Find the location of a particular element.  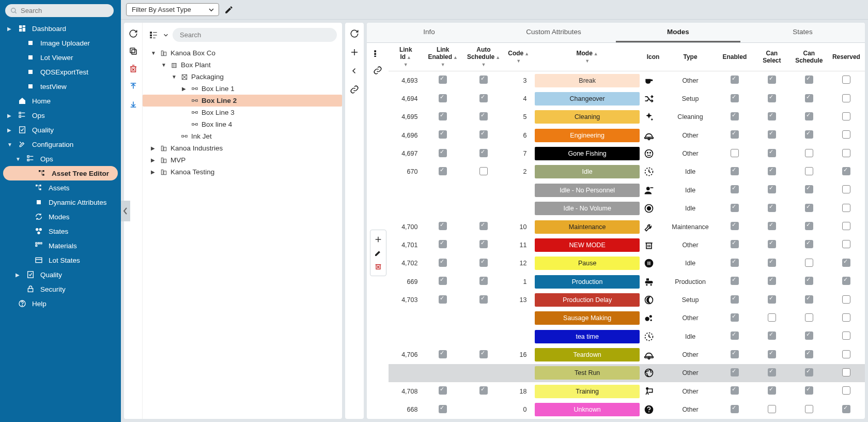

download-icon is located at coordinates (133, 104).